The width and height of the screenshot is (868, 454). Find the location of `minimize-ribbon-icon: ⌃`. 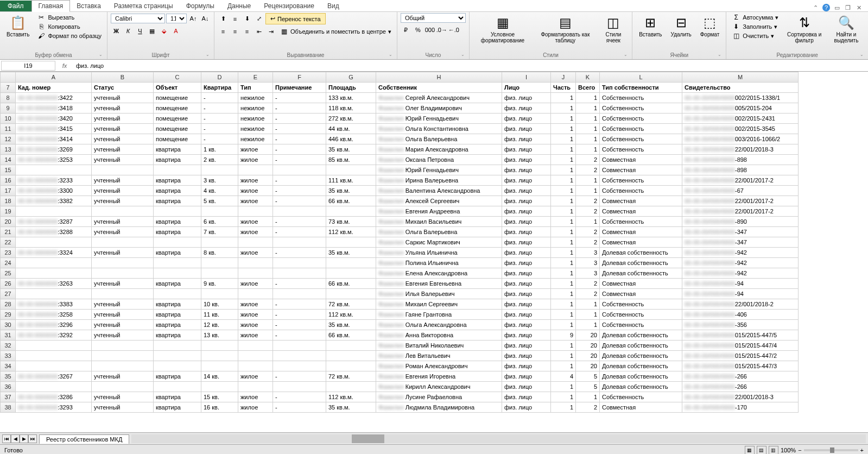

minimize-ribbon-icon: ⌃ is located at coordinates (815, 8).